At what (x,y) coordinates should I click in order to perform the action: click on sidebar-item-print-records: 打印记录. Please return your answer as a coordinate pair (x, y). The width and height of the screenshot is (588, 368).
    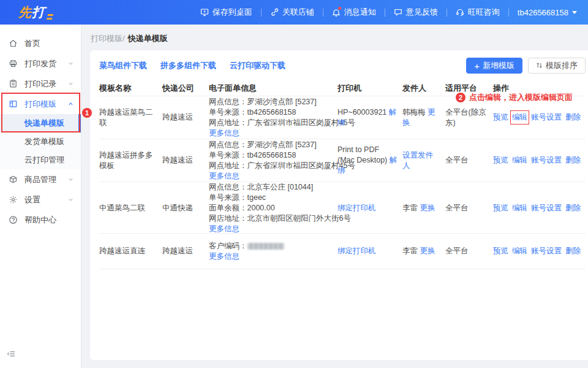
    Looking at the image, I should click on (40, 83).